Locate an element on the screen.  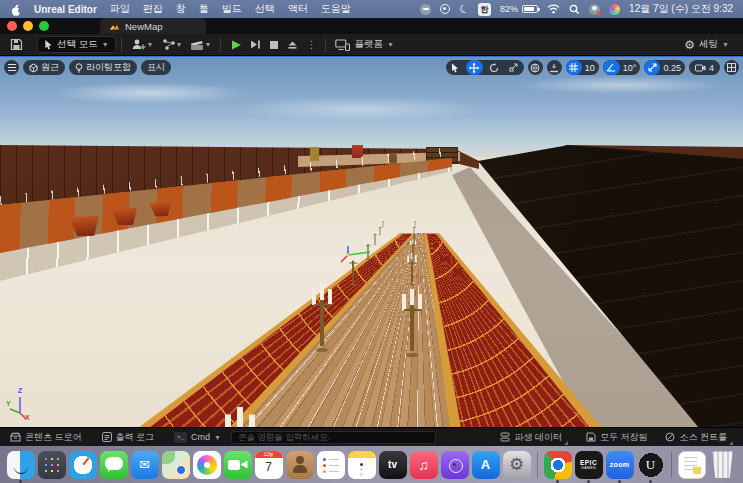
menu-help: 도움말 is located at coordinates (336, 9).